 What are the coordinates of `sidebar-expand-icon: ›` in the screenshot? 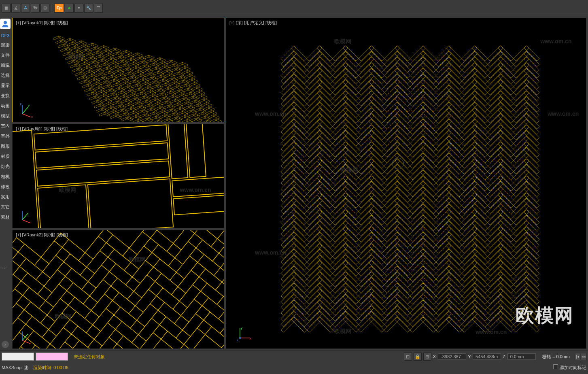 It's located at (5, 344).